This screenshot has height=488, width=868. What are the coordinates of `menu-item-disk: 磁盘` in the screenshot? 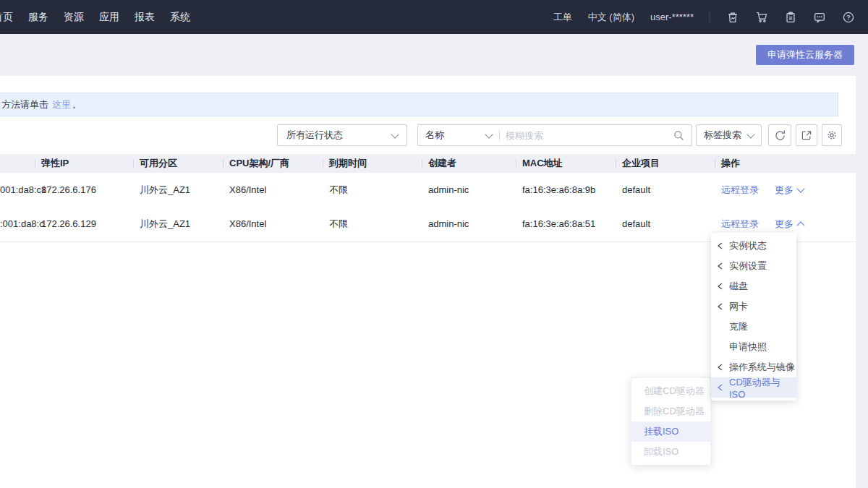 It's located at (754, 286).